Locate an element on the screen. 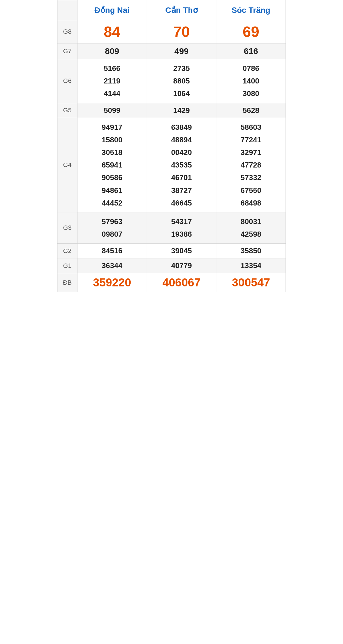 Image resolution: width=343 pixels, height=644 pixels. list-item: 57963 is located at coordinates (112, 222).